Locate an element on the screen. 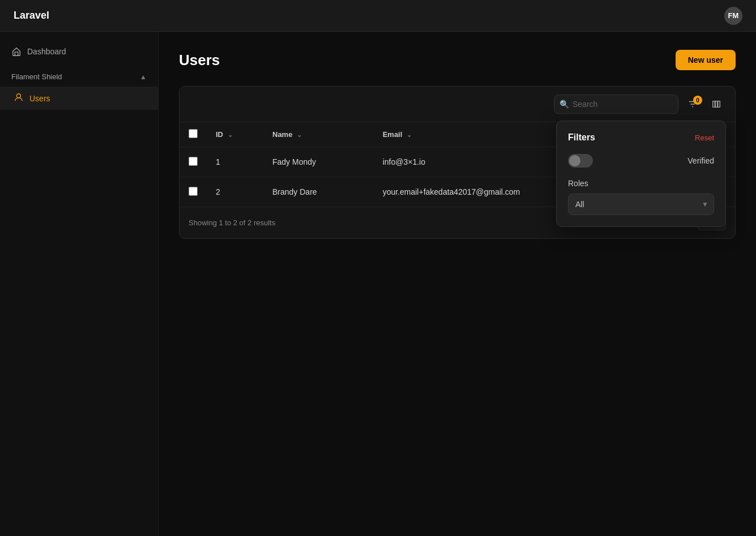  filter-reset-button: Reset is located at coordinates (704, 138).